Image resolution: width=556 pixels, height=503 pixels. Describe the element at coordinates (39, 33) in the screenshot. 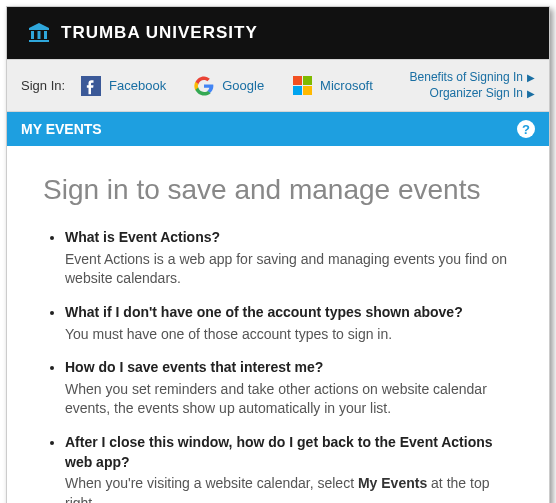

I see `brand-logo-icon` at that location.